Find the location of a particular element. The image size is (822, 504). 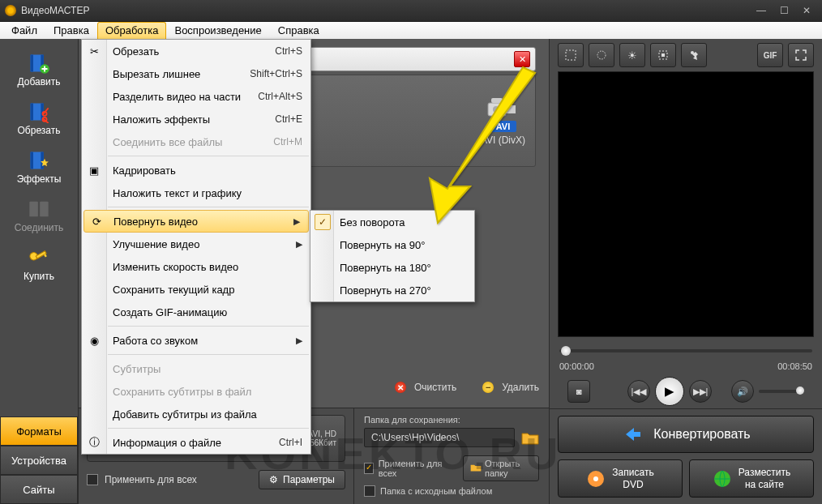

tab-formats: Форматы is located at coordinates (39, 431).